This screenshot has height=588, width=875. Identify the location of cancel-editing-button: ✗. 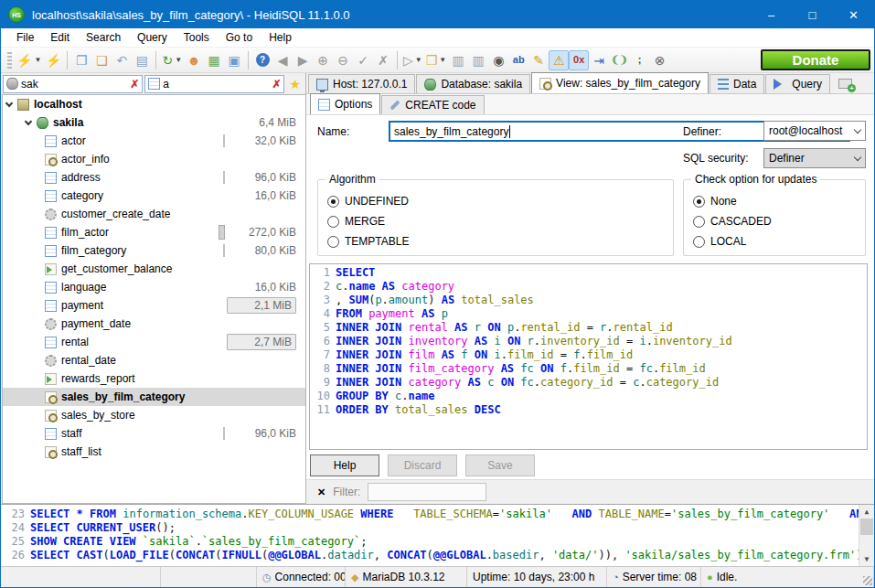
(383, 60).